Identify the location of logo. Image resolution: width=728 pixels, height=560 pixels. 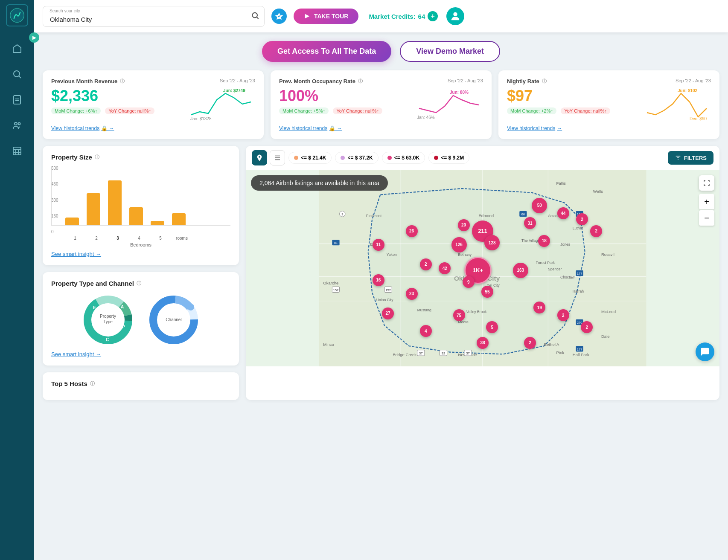
(17, 15).